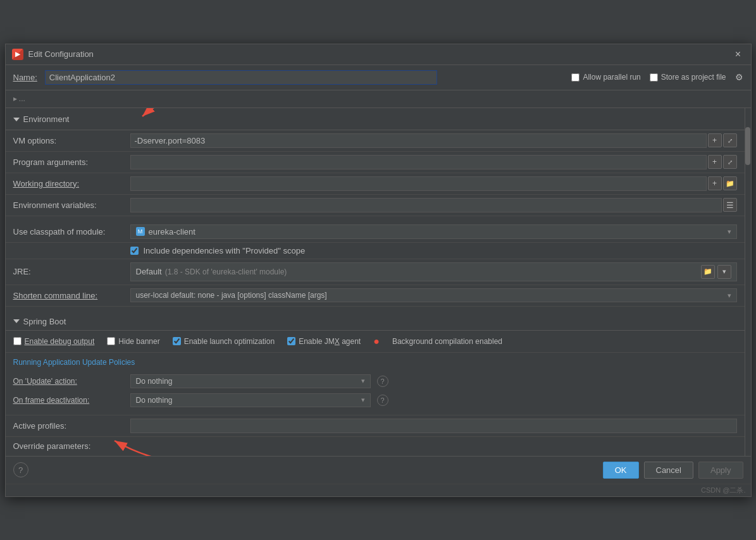 This screenshot has width=756, height=540. Describe the element at coordinates (434, 162) in the screenshot. I see `program-arguments-input-group: + ⤢` at that location.